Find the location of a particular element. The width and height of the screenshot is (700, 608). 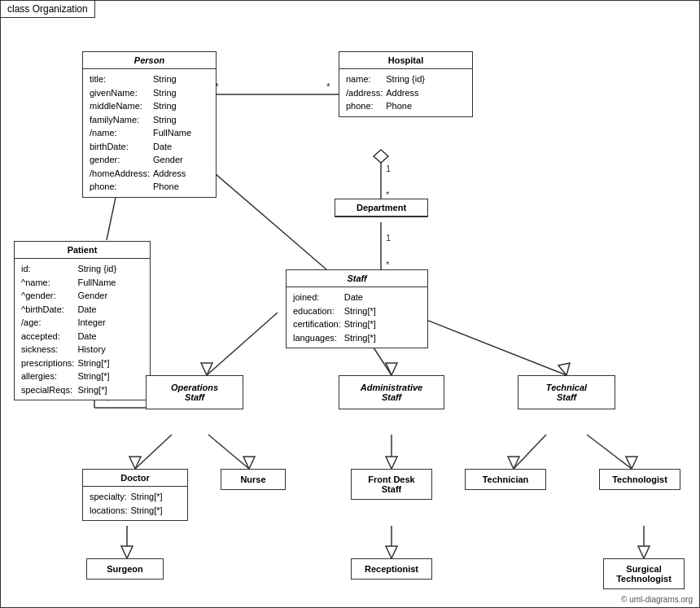

hospital-title: Hospital is located at coordinates (405, 60).